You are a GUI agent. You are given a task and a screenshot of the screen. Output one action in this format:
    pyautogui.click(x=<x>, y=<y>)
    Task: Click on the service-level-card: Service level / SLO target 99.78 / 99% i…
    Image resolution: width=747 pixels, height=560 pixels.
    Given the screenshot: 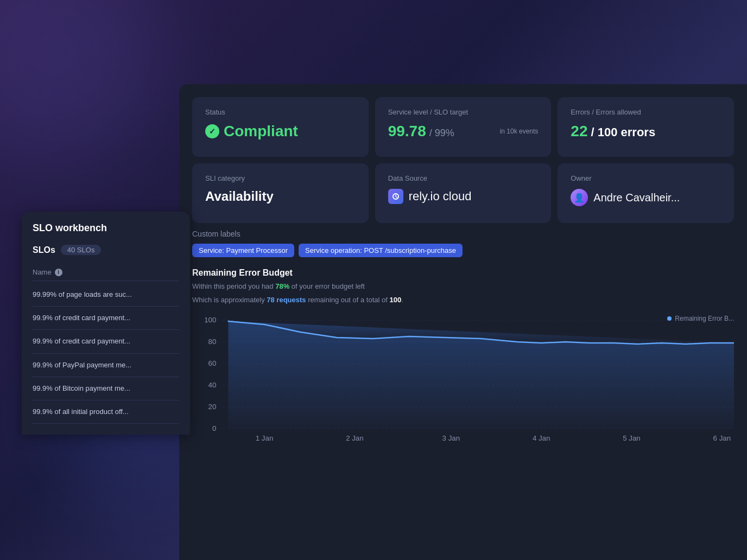 What is the action you would take?
    pyautogui.click(x=464, y=127)
    